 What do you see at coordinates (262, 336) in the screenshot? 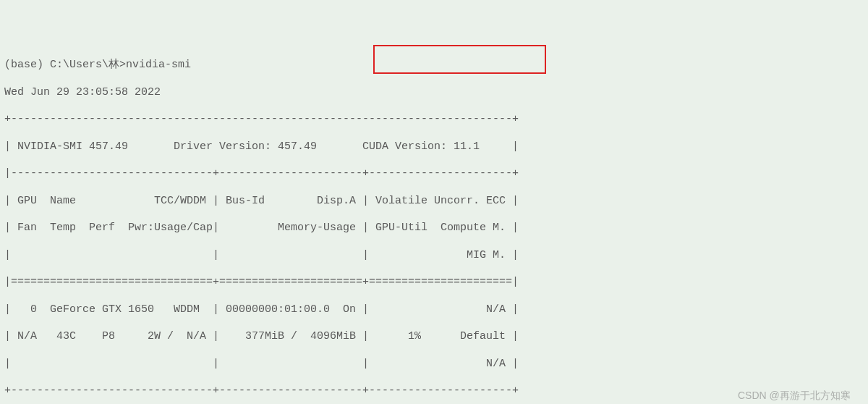
I see `gpu-row-2: | N/A 43C P8 2W / N/A | 377MiB / 4096MiB…` at bounding box center [262, 336].